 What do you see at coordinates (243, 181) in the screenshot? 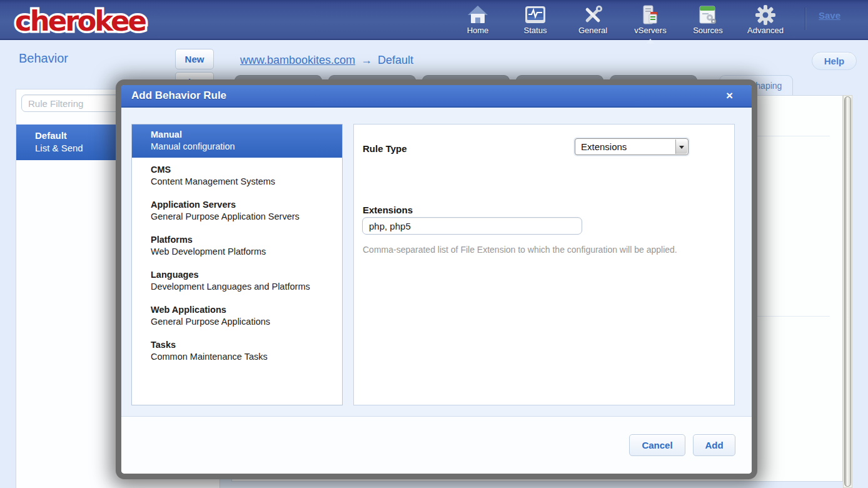
I see `category-subtitle: Content Management Systems` at bounding box center [243, 181].